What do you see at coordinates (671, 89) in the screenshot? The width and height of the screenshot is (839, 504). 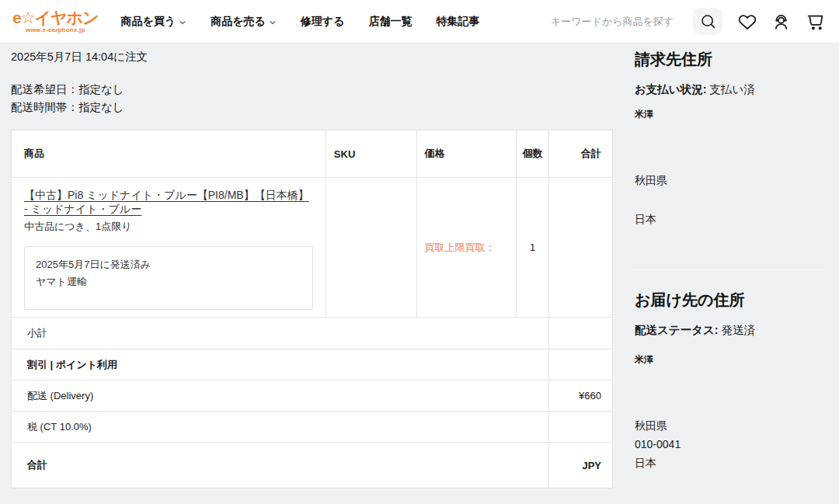 I see `payment-status-label: お支払い状況:` at bounding box center [671, 89].